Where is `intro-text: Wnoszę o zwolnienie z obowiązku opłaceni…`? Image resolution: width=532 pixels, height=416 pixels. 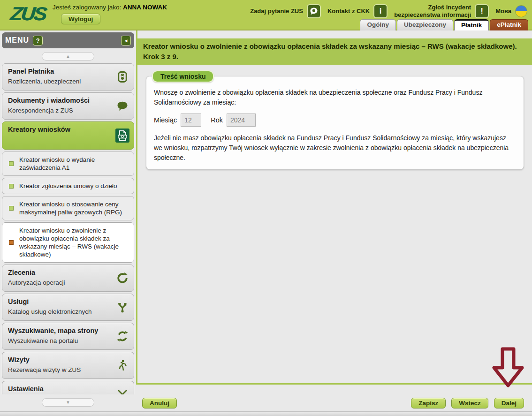
intro-text: Wnoszę o zwolnienie z obowiązku opłaceni… is located at coordinates (335, 98).